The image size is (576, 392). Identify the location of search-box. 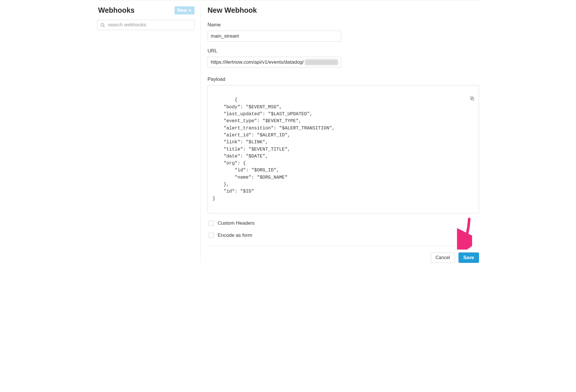
(146, 25).